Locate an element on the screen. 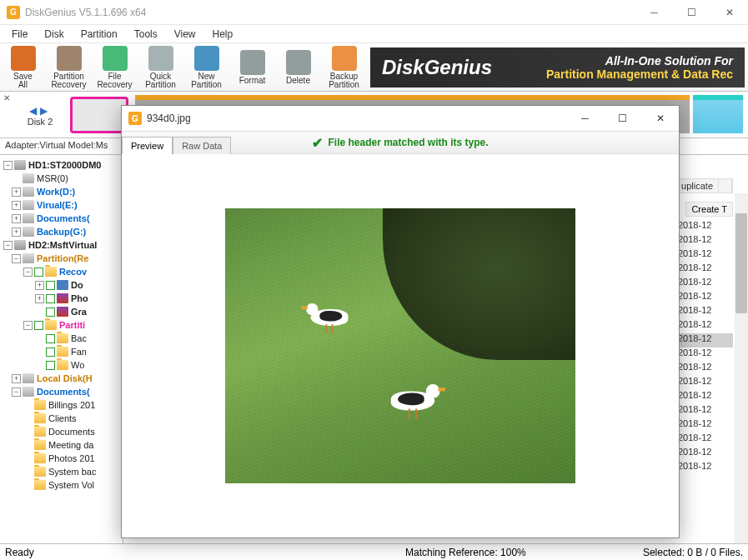 The width and height of the screenshot is (748, 560). tree-panel: −HD1:ST2000DM0 MSR(0) +Work(D:) +Virual(… is located at coordinates (62, 349).